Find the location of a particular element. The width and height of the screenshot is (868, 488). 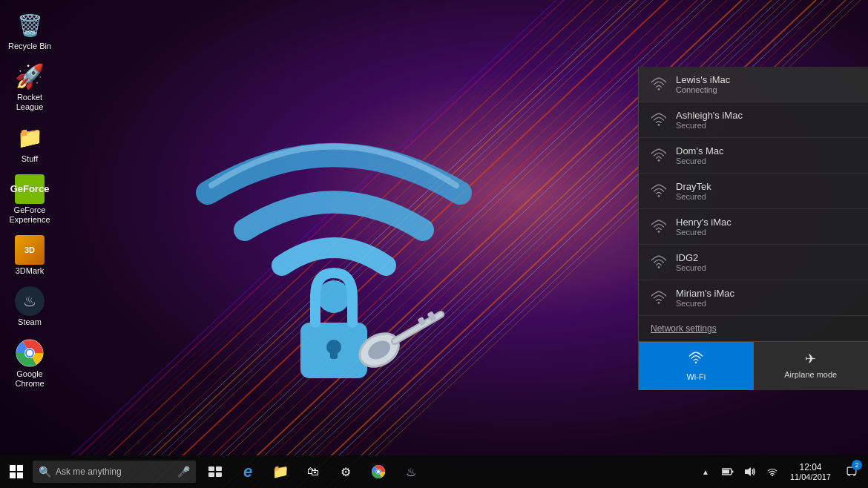

wifi-network-draytek: DrayTek Secured is located at coordinates (754, 191).